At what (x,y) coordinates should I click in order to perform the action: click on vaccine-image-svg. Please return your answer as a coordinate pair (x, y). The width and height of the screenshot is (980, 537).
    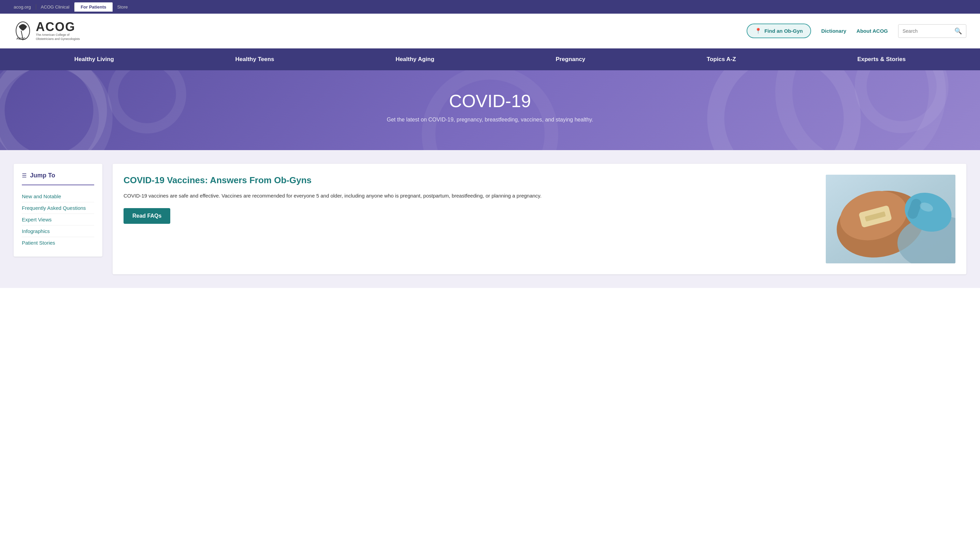
    Looking at the image, I should click on (891, 219).